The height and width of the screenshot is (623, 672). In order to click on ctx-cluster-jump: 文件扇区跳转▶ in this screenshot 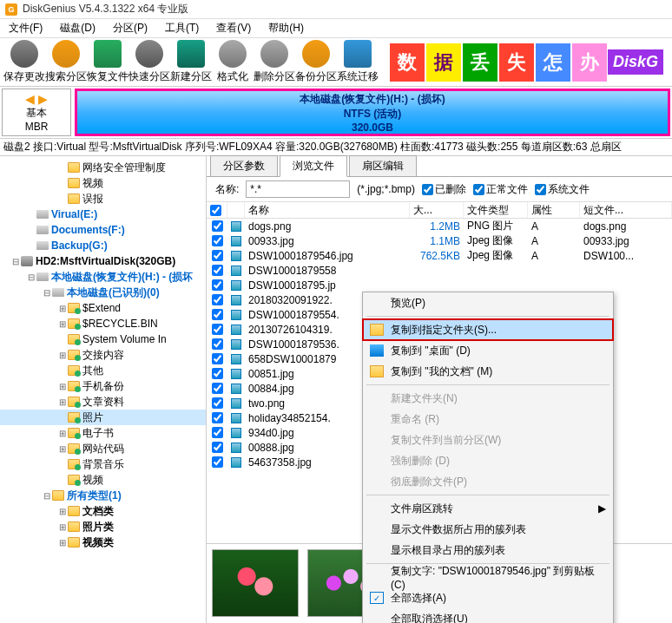, I will do `click(488, 508)`.